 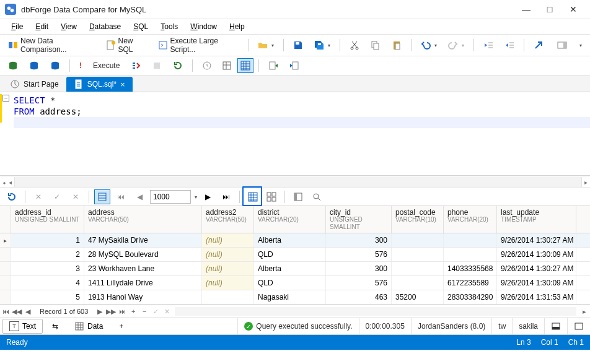 I want to click on table-row: ▸147 MySakila Drive(null)Alberta3009/26/…, so click(x=295, y=240).